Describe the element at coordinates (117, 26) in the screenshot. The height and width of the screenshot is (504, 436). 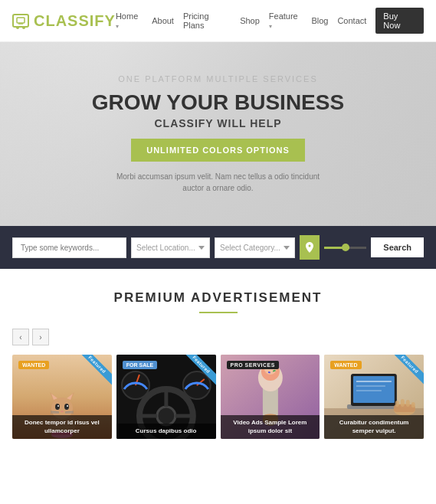
I see `chevron-down-icon: ▾` at that location.